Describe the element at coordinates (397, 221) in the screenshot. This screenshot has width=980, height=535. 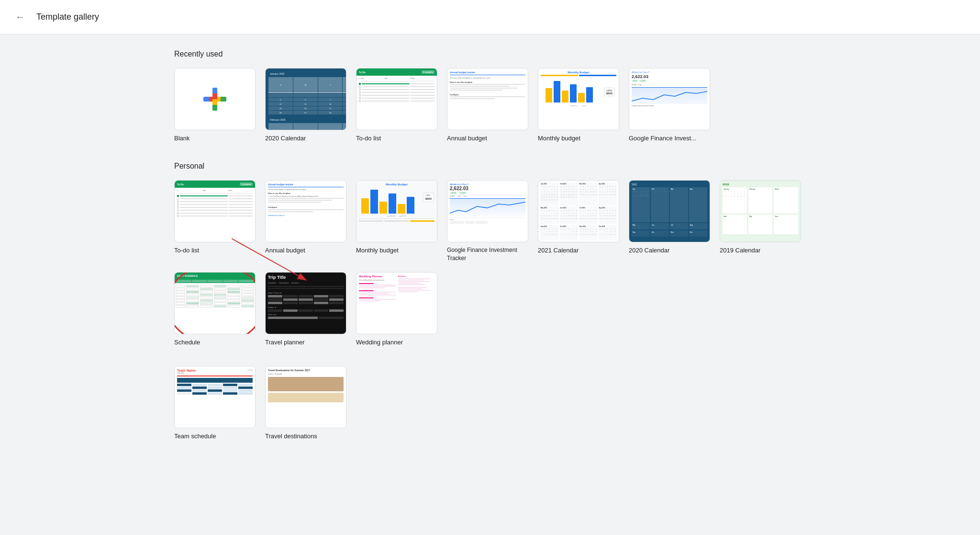
I see `template-monthly-budget-personal: Monthly Budget +50%$500 ▬ Expenses` at that location.